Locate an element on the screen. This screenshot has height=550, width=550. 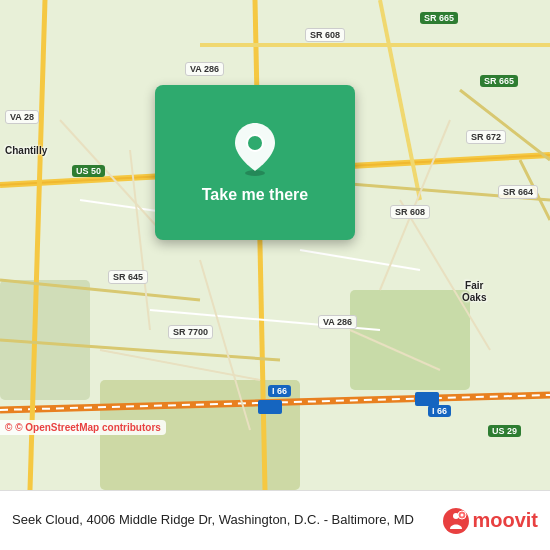
map-attribution: © © OpenStreetMap contributors is located at coordinates (83, 428).